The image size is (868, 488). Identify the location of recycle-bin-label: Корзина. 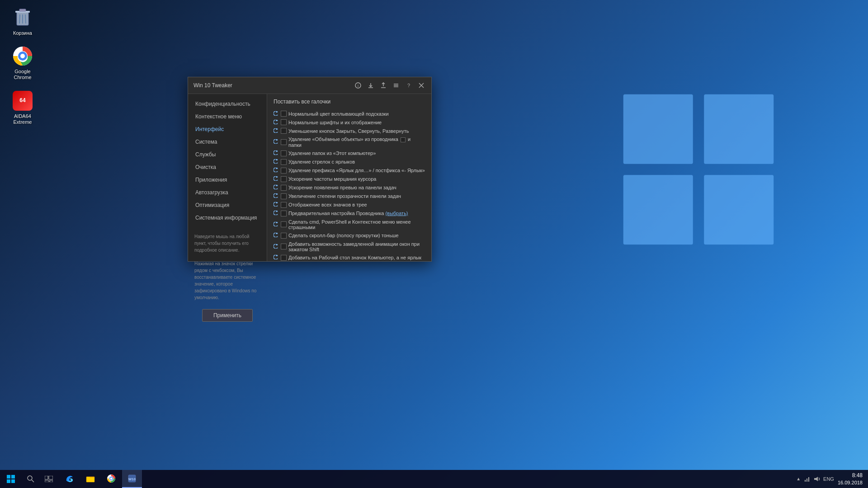
(23, 33).